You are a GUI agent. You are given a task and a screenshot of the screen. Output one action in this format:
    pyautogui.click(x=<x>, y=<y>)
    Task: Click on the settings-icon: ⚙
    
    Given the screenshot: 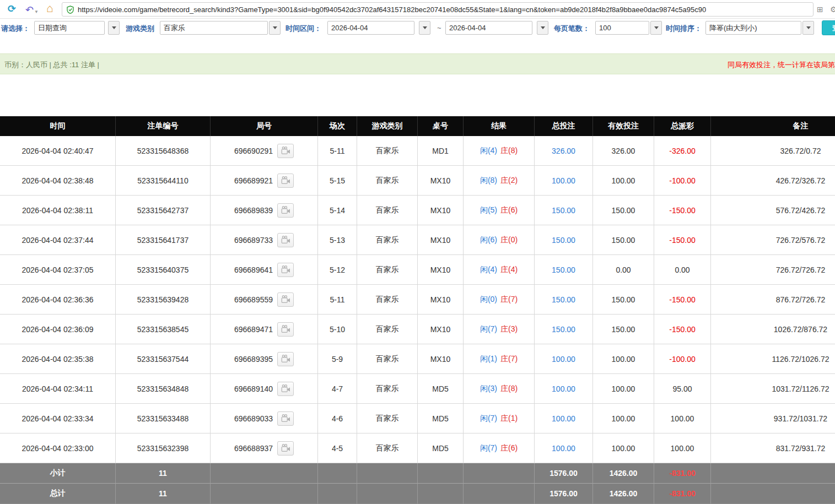 What is the action you would take?
    pyautogui.click(x=832, y=9)
    